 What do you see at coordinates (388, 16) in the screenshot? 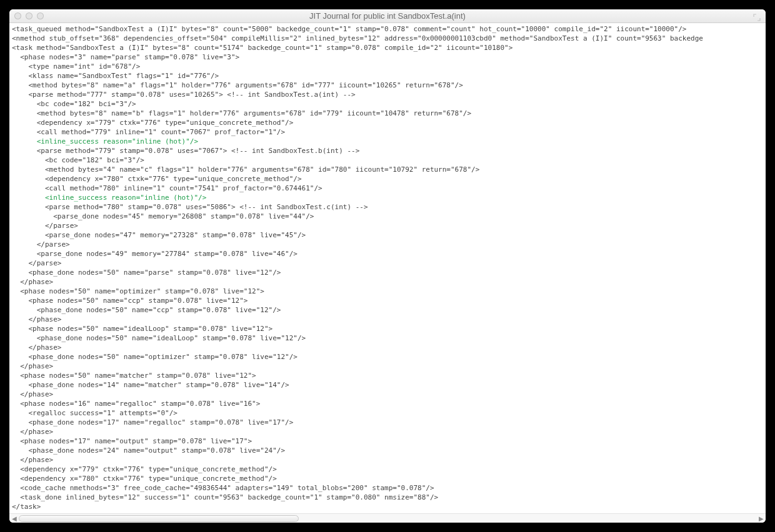
I see `titlebar: JIT Journal for public int SandboxTest.a…` at bounding box center [388, 16].